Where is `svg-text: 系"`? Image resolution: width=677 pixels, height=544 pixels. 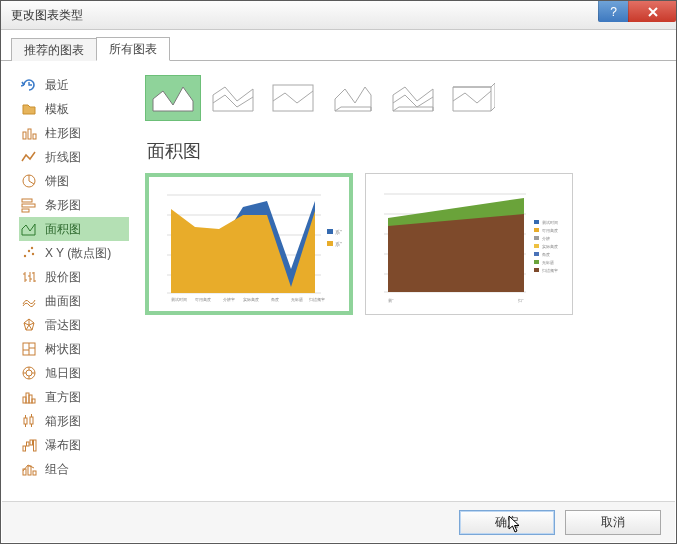
svg-text: 系" is located at coordinates (338, 244).